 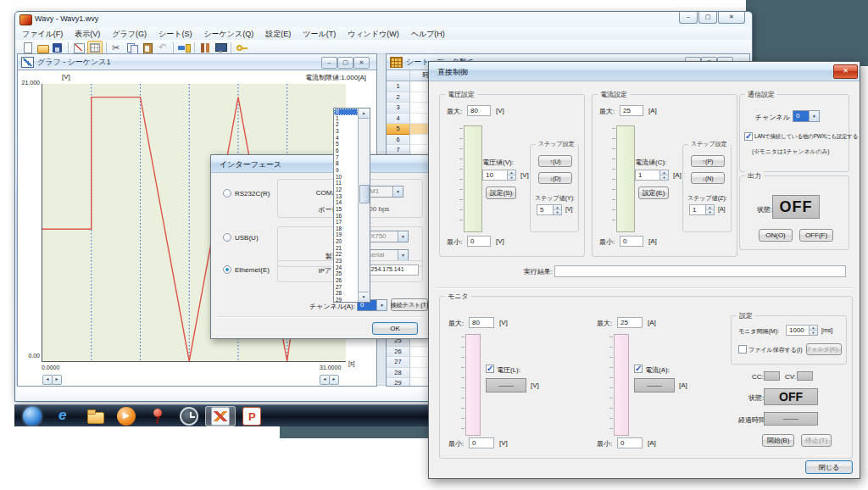 I want to click on output-on-button: ON(O), so click(x=776, y=236).